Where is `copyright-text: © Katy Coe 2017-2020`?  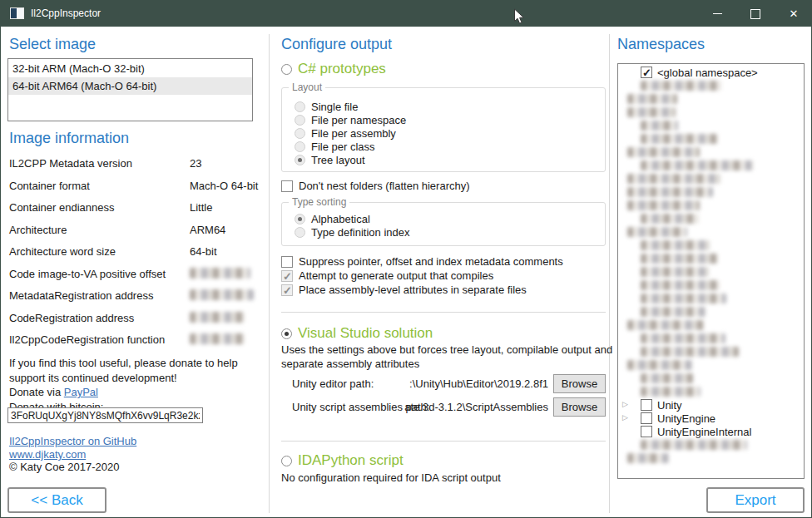
copyright-text: © Katy Coe 2017-2020 is located at coordinates (64, 467).